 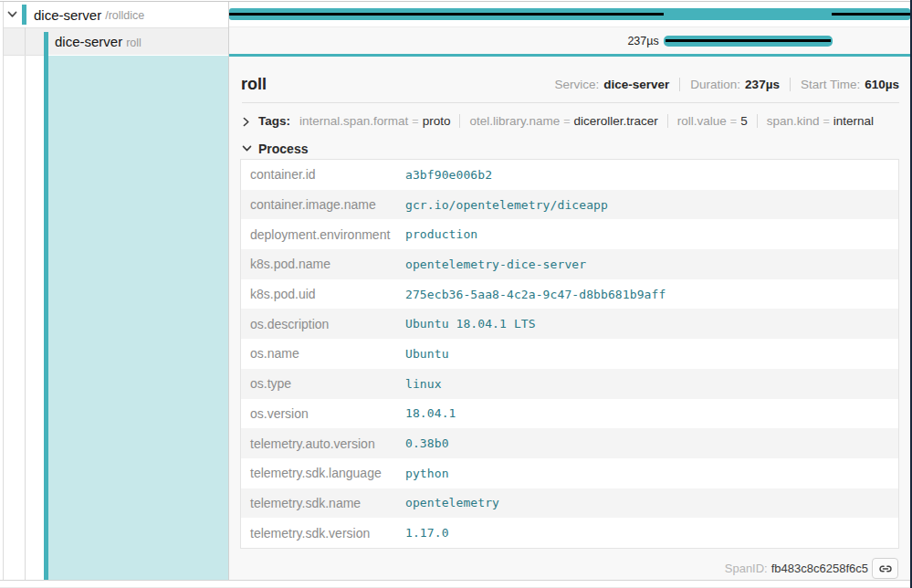 I want to click on process-title: Process, so click(x=283, y=149).